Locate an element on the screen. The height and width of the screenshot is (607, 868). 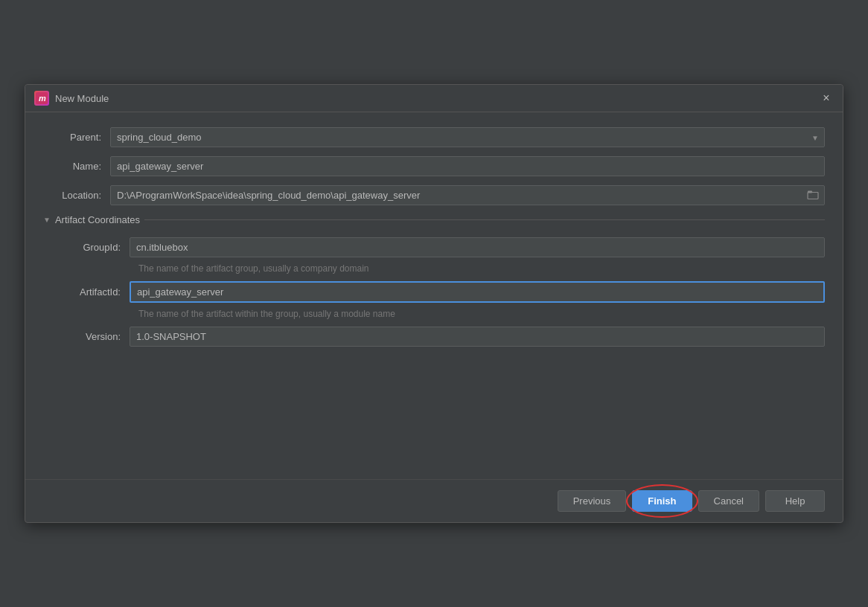
location-input is located at coordinates (467, 195).